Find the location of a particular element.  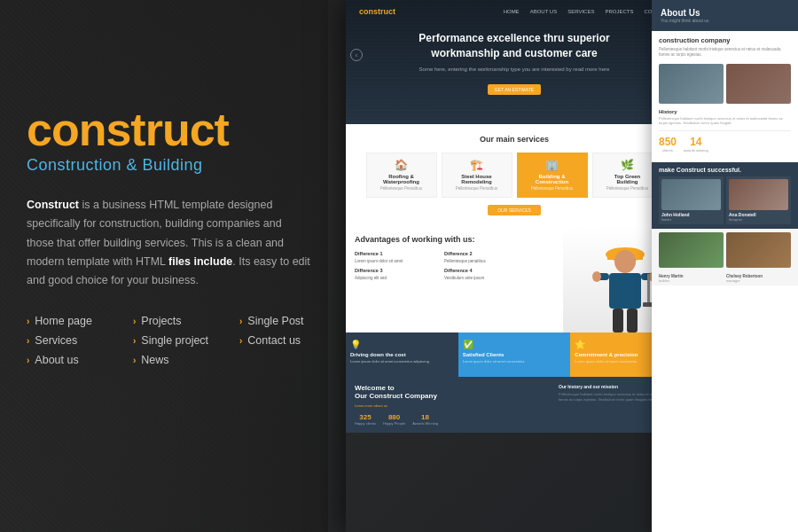

right-section-title: construction company is located at coordinates (725, 41).